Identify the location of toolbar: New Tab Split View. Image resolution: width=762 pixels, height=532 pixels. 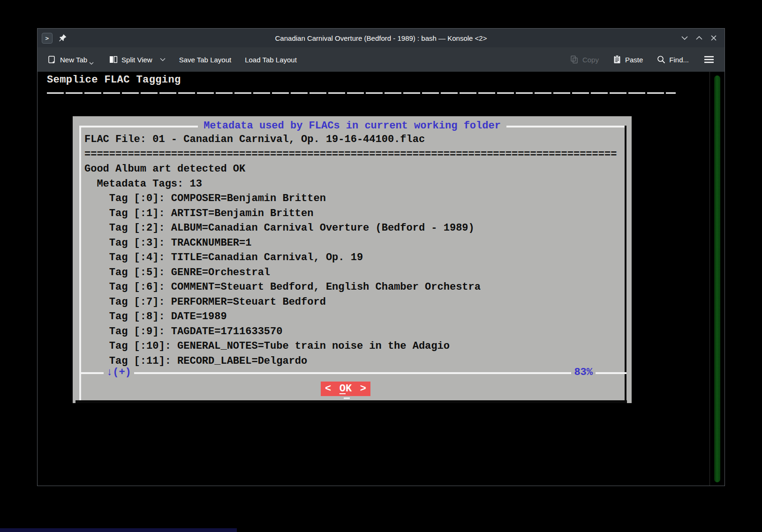
(381, 60).